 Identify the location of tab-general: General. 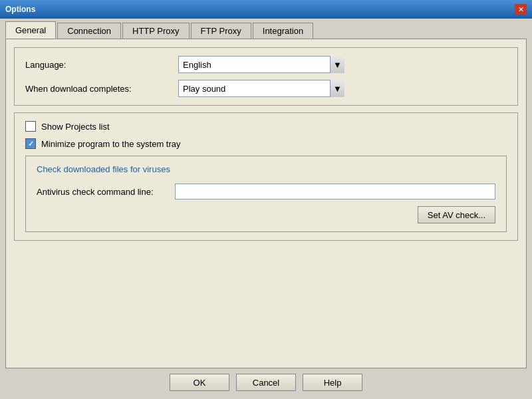
(31, 30).